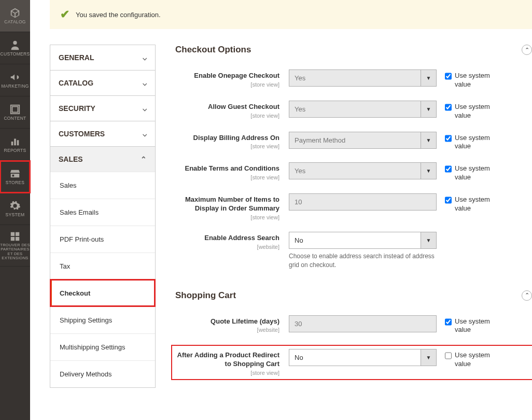  What do you see at coordinates (354, 79) in the screenshot?
I see `row-enable-onepage: Enable Onepage Checkout [store view] Yes…` at bounding box center [354, 79].